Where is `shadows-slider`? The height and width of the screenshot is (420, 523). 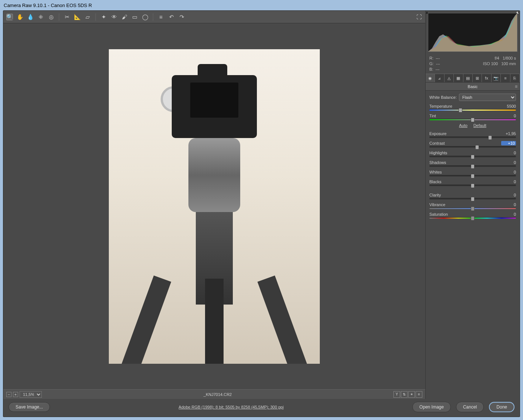 shadows-slider is located at coordinates (473, 166).